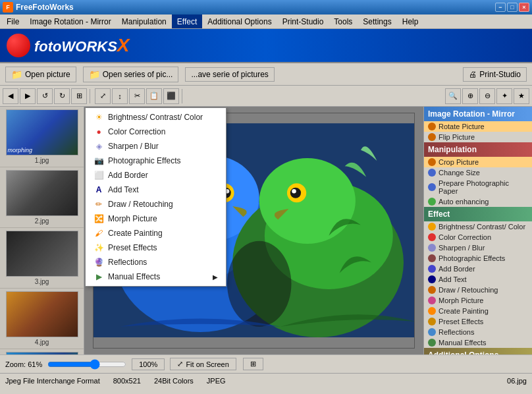  Describe the element at coordinates (478, 290) in the screenshot. I see `rp-drawretouching: Draw / Retouching` at that location.